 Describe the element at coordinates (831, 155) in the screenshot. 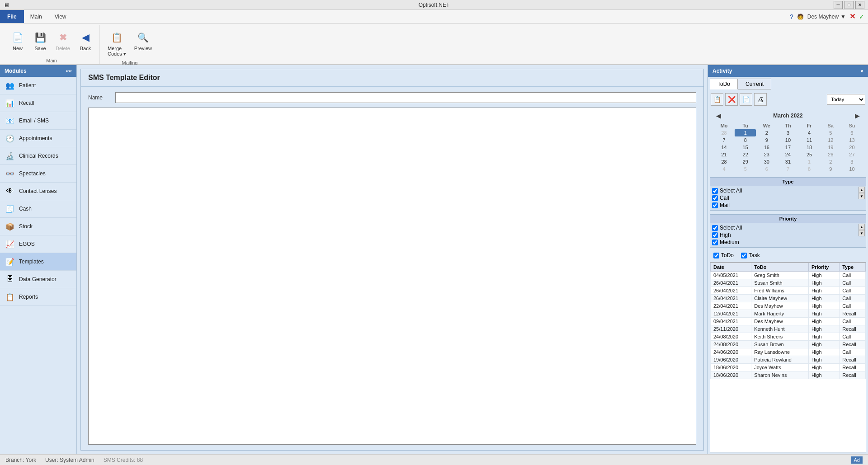

I see `calendar-day-cell: 26` at that location.